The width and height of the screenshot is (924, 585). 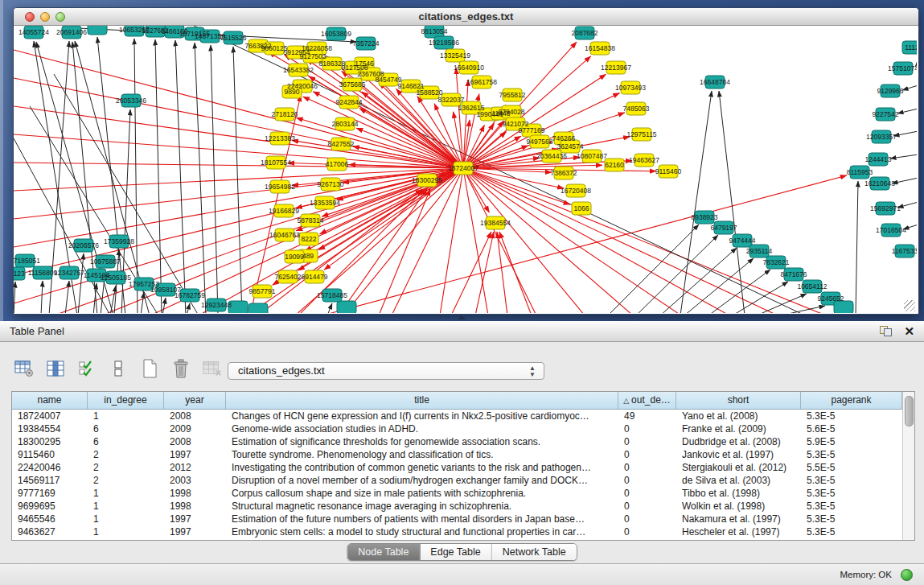 I want to click on table-selector-dropdown: citations_edges.txt ▲▼, so click(x=386, y=371).